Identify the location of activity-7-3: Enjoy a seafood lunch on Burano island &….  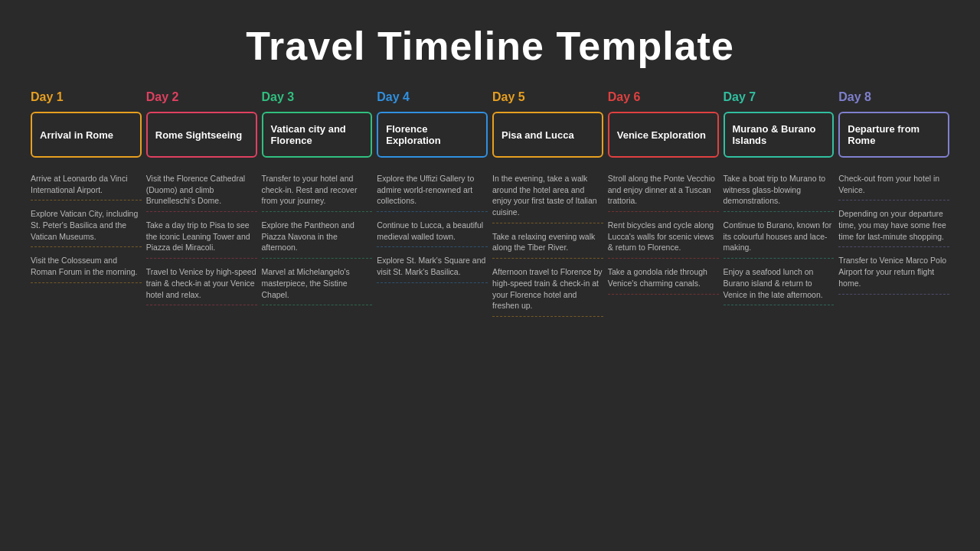
(779, 283).